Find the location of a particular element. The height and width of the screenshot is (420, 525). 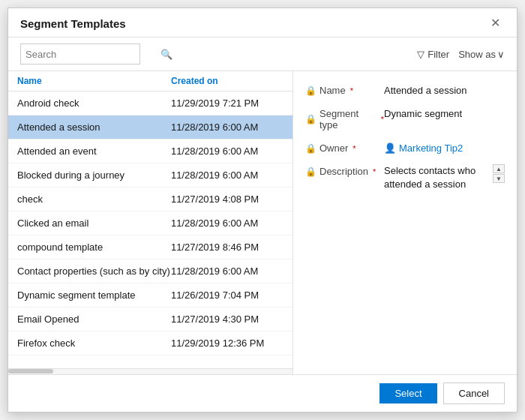

detail-value-segment-type: Dynamic segment is located at coordinates (444, 112).